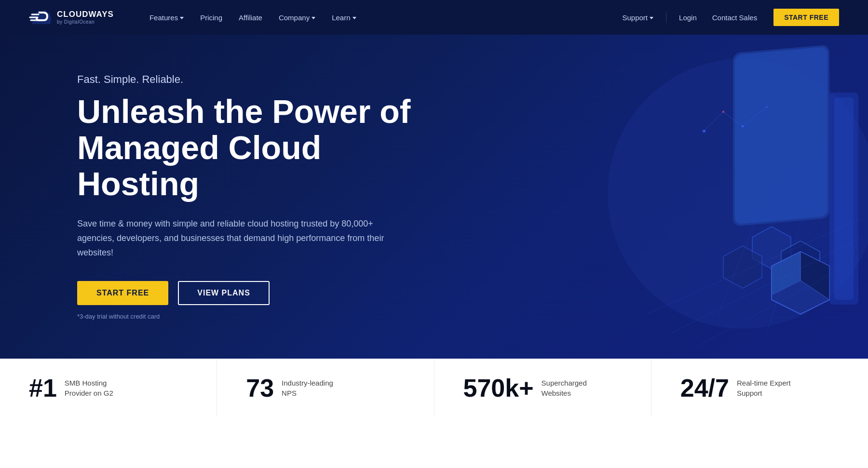 This screenshot has width=868, height=468. Describe the element at coordinates (85, 17) in the screenshot. I see `logo-text: CLOUDWAYS by DigitalOcean` at that location.